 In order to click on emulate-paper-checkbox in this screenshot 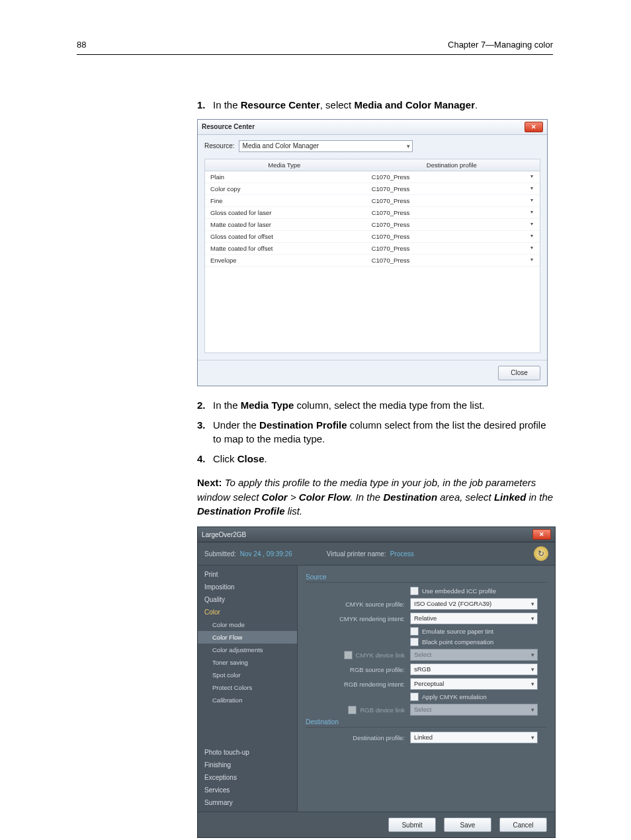, I will do `click(414, 631)`.